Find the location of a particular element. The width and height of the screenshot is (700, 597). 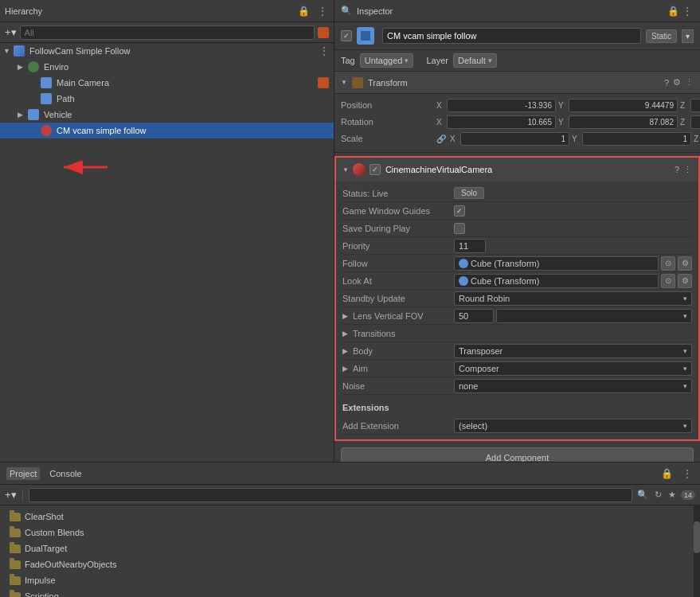

lens-fov-input is located at coordinates (474, 316).